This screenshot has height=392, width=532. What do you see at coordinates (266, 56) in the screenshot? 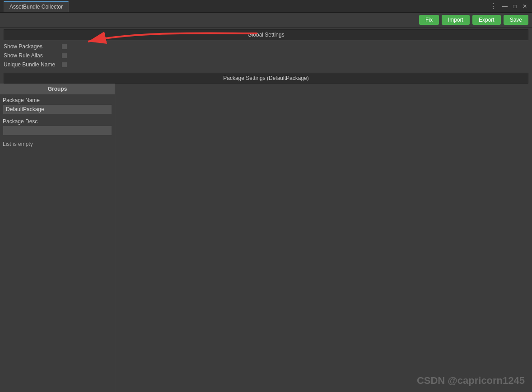
I see `global-settings-area: Show Packages Show Rule Alias Unique Bun…` at bounding box center [266, 56].